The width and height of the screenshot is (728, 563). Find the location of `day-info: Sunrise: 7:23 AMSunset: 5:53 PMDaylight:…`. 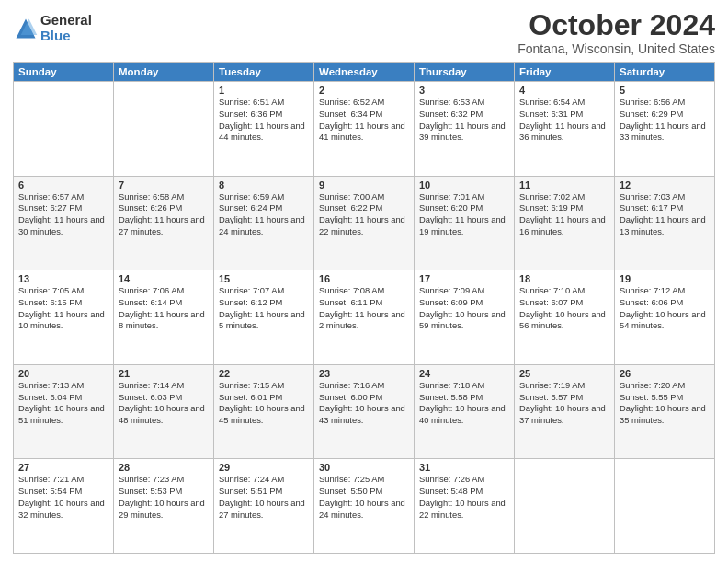

day-info: Sunrise: 7:23 AMSunset: 5:53 PMDaylight:… is located at coordinates (164, 497).